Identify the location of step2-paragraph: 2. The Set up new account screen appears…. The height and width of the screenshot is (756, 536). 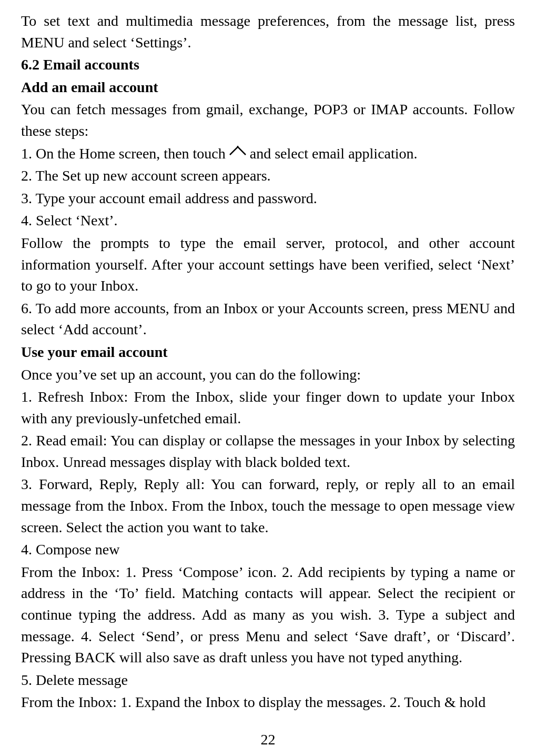
(268, 176).